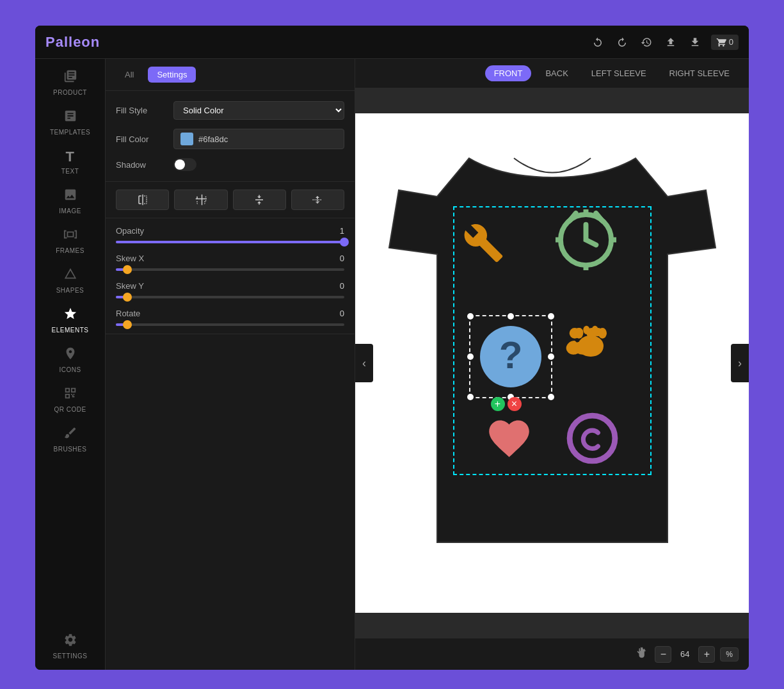 This screenshot has height=689, width=784. I want to click on view-left-sleeve-button: LEFT SLEEVE, so click(619, 73).